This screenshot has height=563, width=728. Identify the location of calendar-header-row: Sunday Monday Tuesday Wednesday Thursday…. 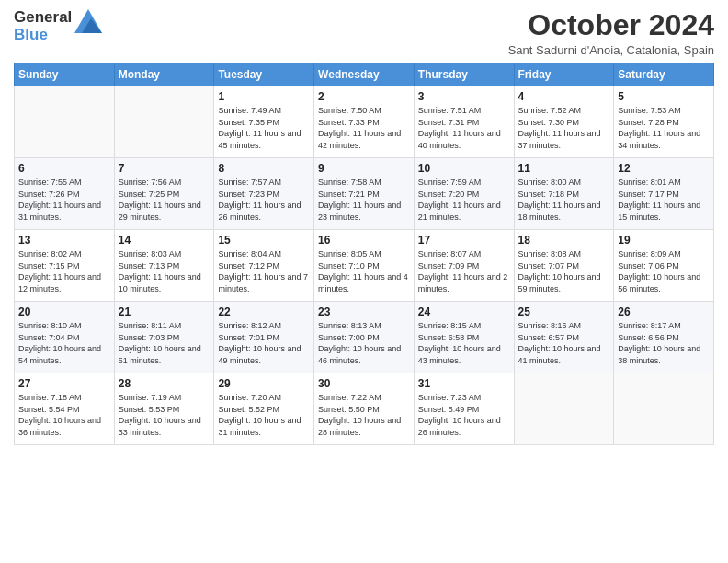
(364, 75).